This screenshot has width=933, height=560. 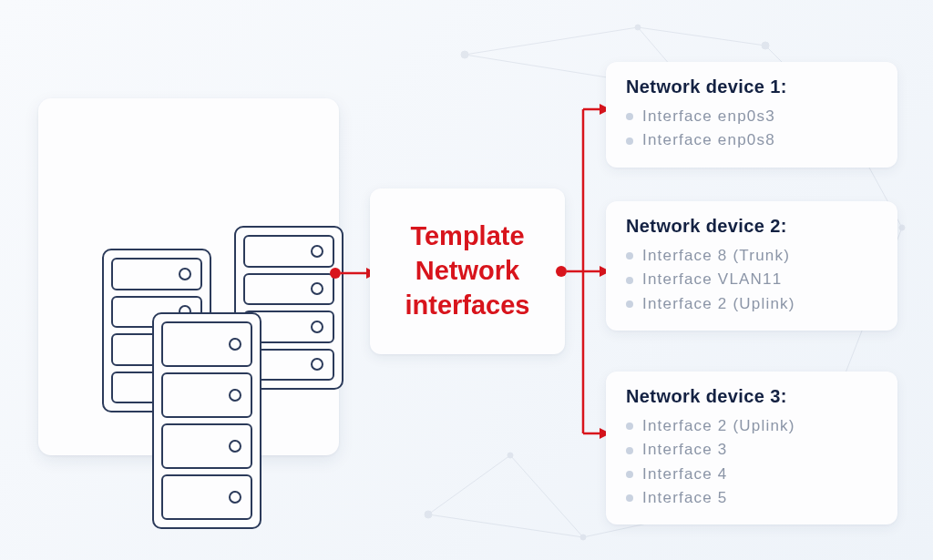 What do you see at coordinates (466, 271) in the screenshot?
I see `template-label: Template Network interfaces` at bounding box center [466, 271].